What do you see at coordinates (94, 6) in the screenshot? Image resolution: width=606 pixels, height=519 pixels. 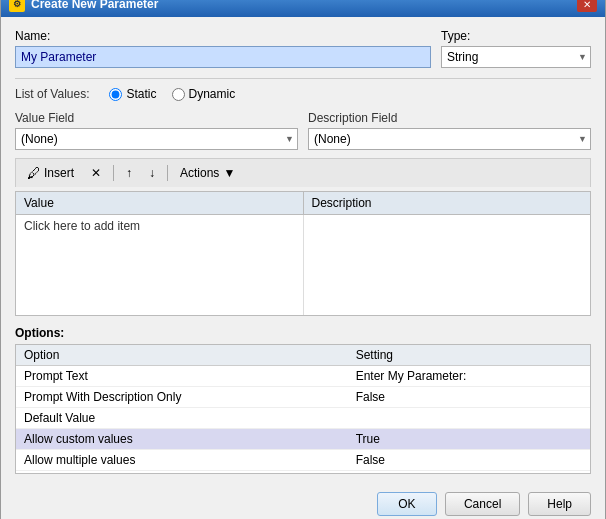 I see `dialog-title: Create New Parameter` at bounding box center [94, 6].